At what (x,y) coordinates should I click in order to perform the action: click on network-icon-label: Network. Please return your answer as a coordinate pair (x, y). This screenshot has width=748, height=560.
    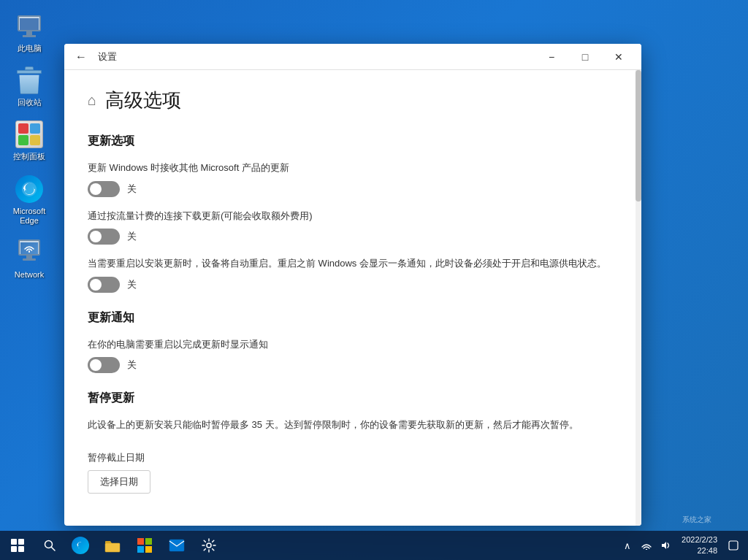
    Looking at the image, I should click on (29, 275).